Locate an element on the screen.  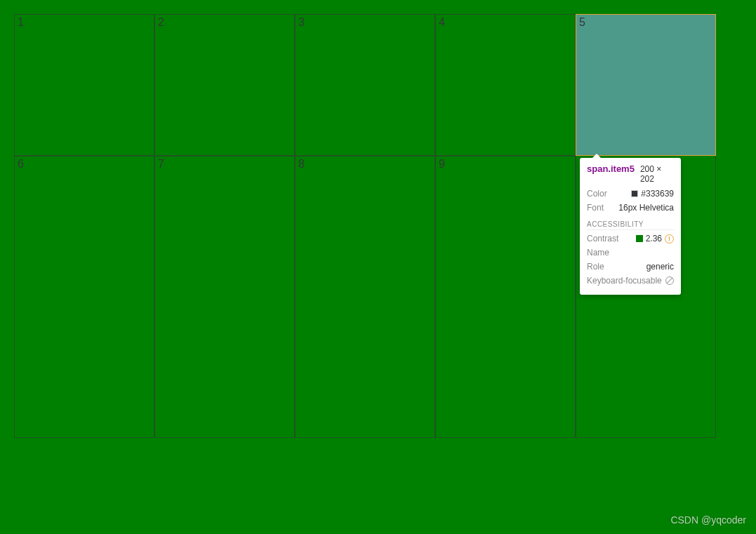
cell-label: 4 is located at coordinates (442, 22).